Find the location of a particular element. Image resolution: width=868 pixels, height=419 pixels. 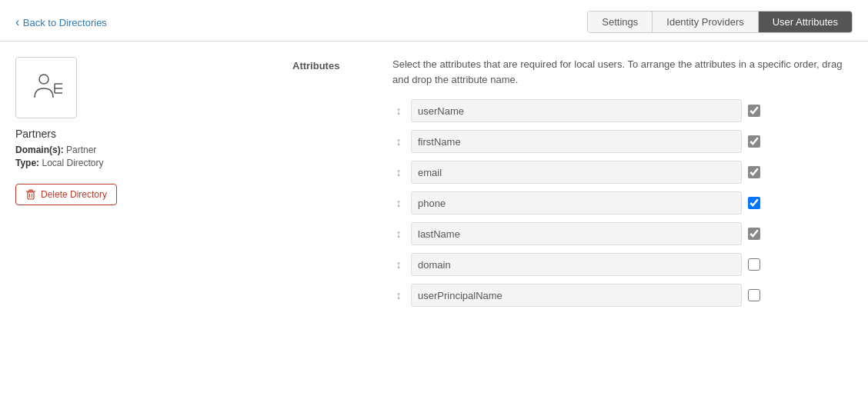

attribute-field: email is located at coordinates (576, 172).